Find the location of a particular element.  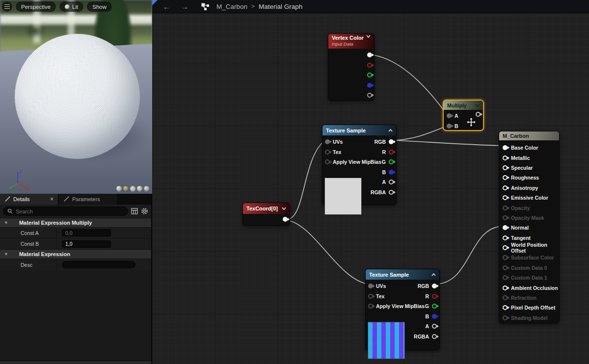

viewport-menu-icon is located at coordinates (7, 7).